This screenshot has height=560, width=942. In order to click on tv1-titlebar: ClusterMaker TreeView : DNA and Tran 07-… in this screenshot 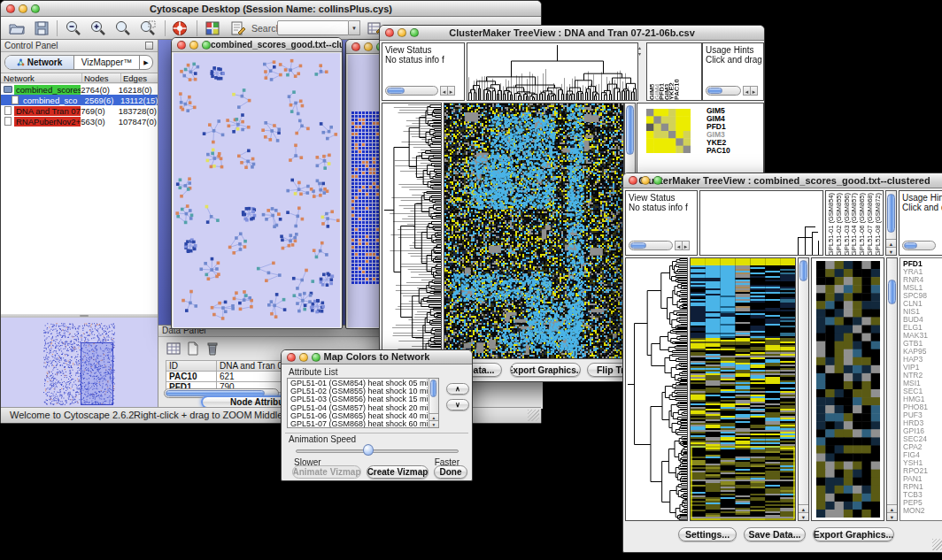, I will do `click(572, 34)`.